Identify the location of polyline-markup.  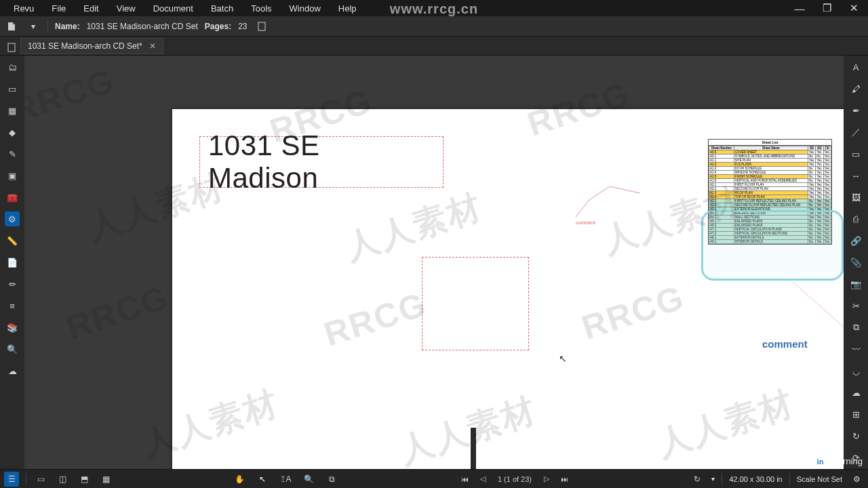
(610, 203).